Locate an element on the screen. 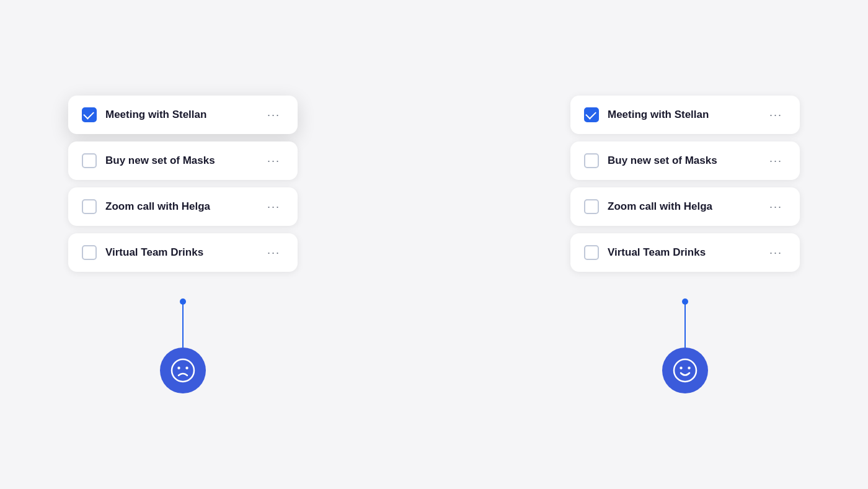 Image resolution: width=868 pixels, height=489 pixels. task-label-5: Meeting with Stellan is located at coordinates (682, 115).